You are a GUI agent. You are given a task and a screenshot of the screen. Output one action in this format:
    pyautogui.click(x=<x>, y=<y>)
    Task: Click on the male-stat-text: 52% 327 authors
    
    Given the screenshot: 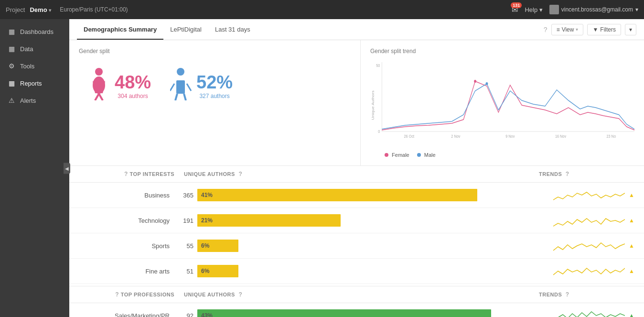 What is the action you would take?
    pyautogui.click(x=215, y=86)
    